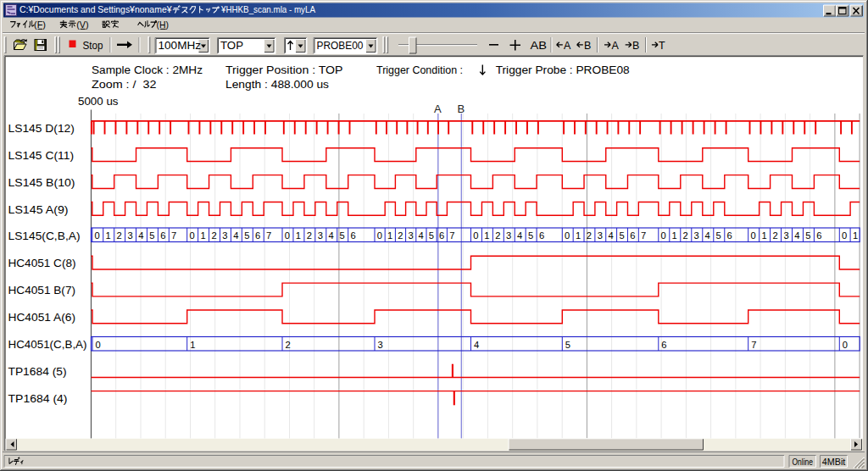  I want to click on svg-text: LS145 B(10), so click(42, 183).